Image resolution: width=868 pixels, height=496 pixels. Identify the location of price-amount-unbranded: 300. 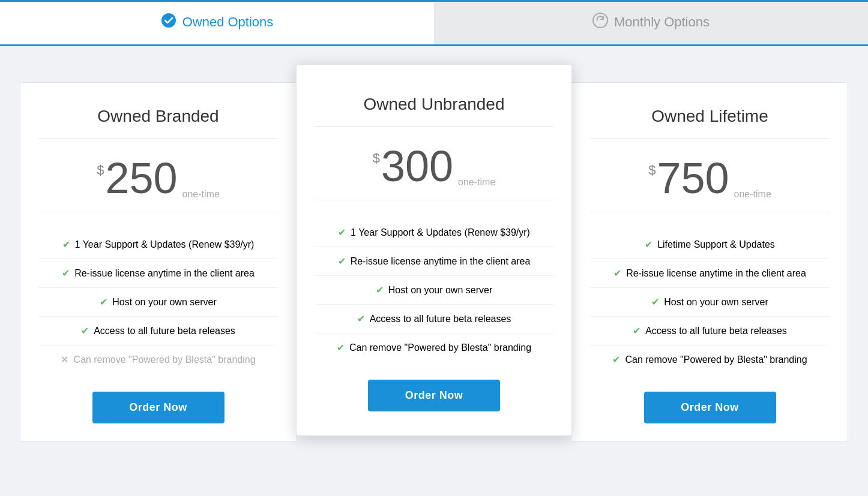
(417, 166).